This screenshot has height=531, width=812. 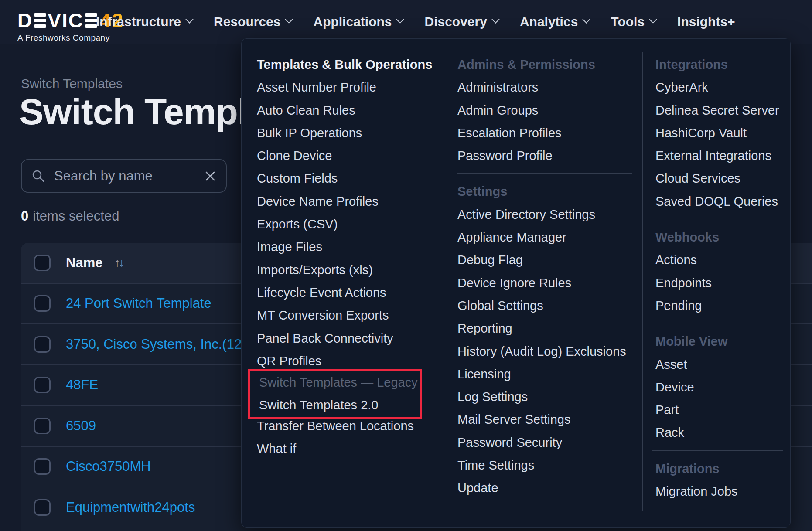 I want to click on nav-item-insights: Insights+, so click(x=706, y=22).